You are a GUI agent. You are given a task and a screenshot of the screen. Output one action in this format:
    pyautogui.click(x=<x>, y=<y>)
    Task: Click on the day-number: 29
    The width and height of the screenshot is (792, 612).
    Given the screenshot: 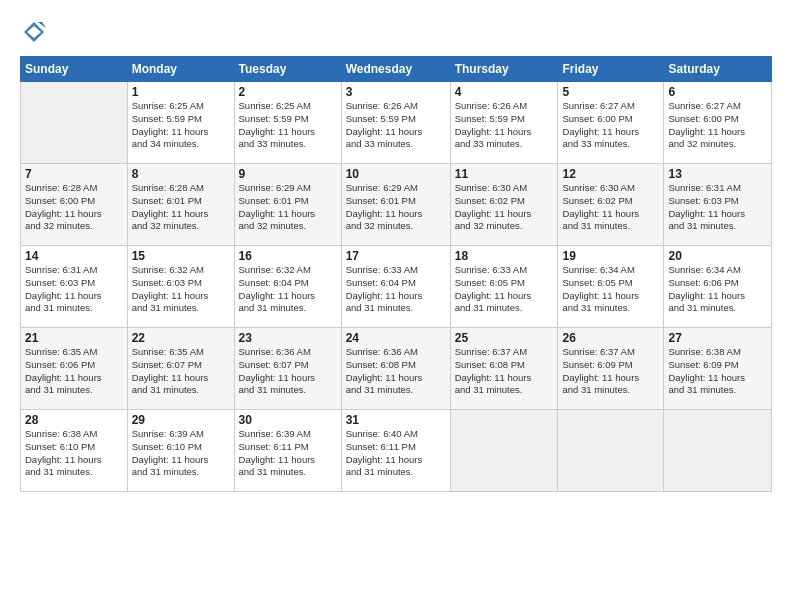 What is the action you would take?
    pyautogui.click(x=181, y=420)
    